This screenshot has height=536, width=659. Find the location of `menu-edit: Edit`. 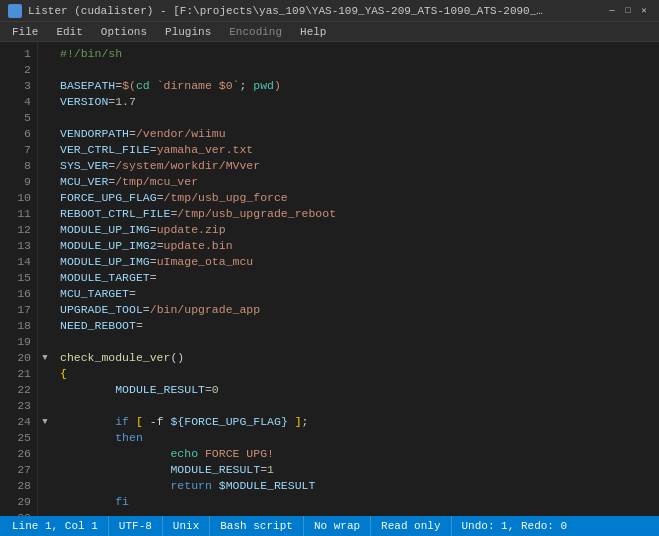

menu-edit: Edit is located at coordinates (69, 32).